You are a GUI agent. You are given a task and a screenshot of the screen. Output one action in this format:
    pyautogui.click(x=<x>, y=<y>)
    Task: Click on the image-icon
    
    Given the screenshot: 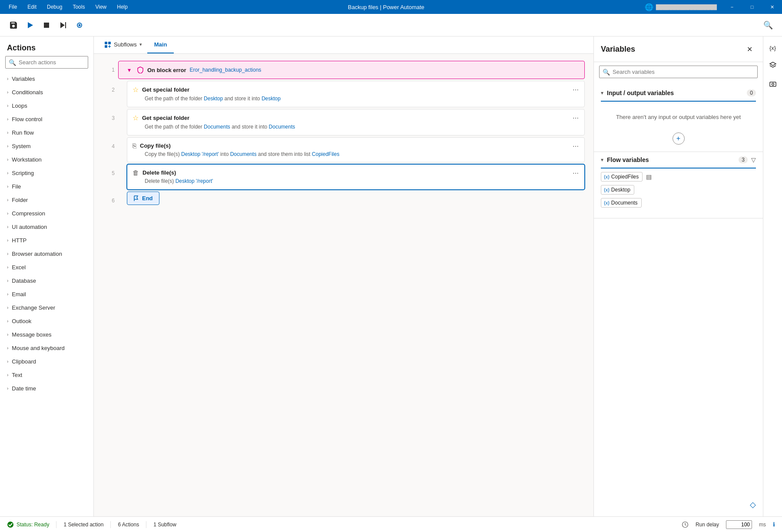 What is the action you would take?
    pyautogui.click(x=773, y=84)
    